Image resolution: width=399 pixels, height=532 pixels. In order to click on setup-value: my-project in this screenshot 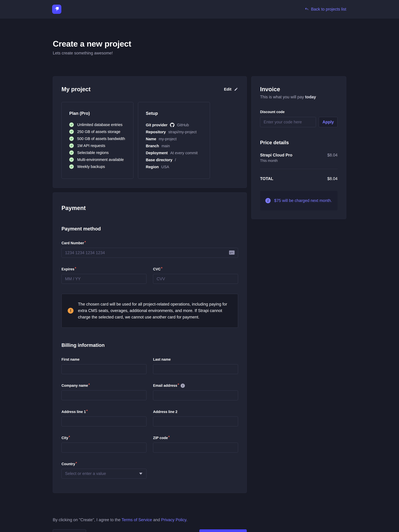, I will do `click(168, 139)`.